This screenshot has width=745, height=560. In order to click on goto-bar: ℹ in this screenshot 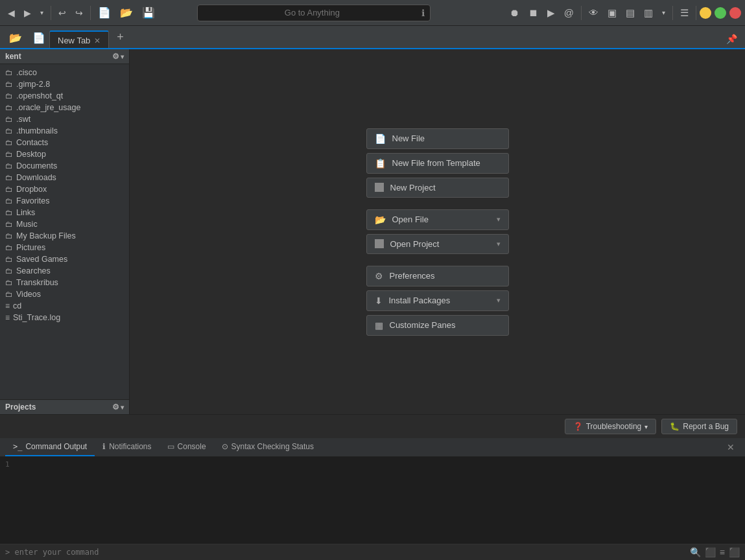, I will do `click(314, 13)`.